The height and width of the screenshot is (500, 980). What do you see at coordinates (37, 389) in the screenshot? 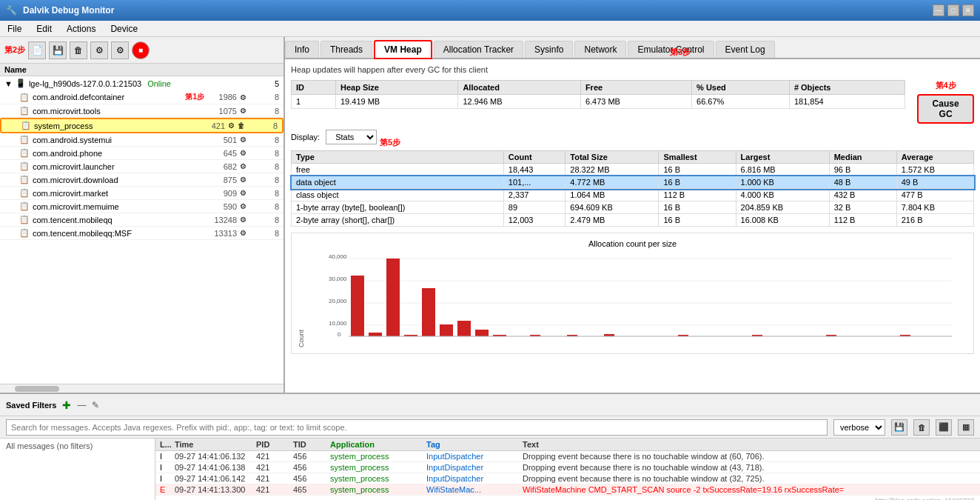
I see `scrollbar-thumb` at bounding box center [37, 389].